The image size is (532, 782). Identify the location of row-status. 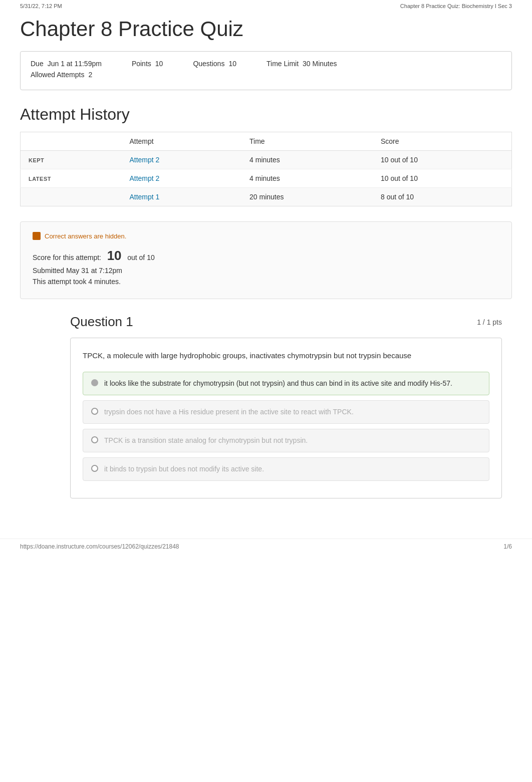
(71, 197).